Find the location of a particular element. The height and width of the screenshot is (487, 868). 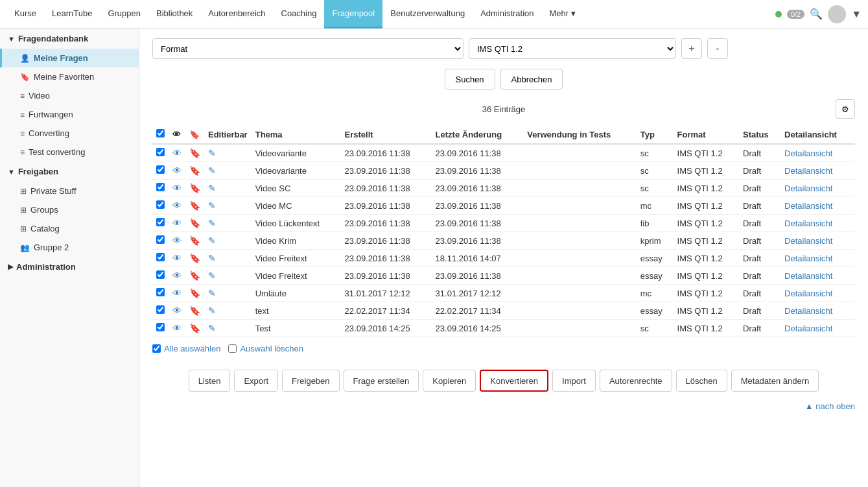

search-icon: 🔍 is located at coordinates (816, 14).